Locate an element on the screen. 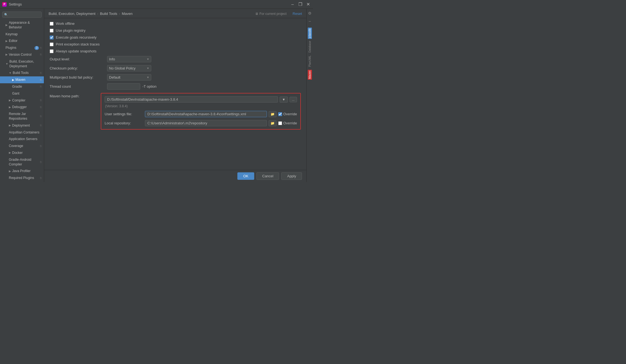  sidebar-item-gradle: Gradle ⎘ is located at coordinates (22, 87).